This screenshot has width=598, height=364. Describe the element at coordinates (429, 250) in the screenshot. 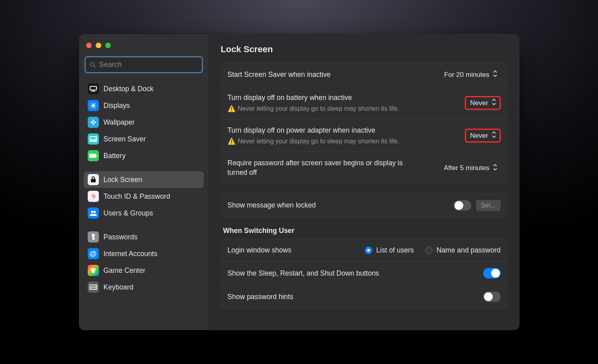

I see `radio-button` at that location.